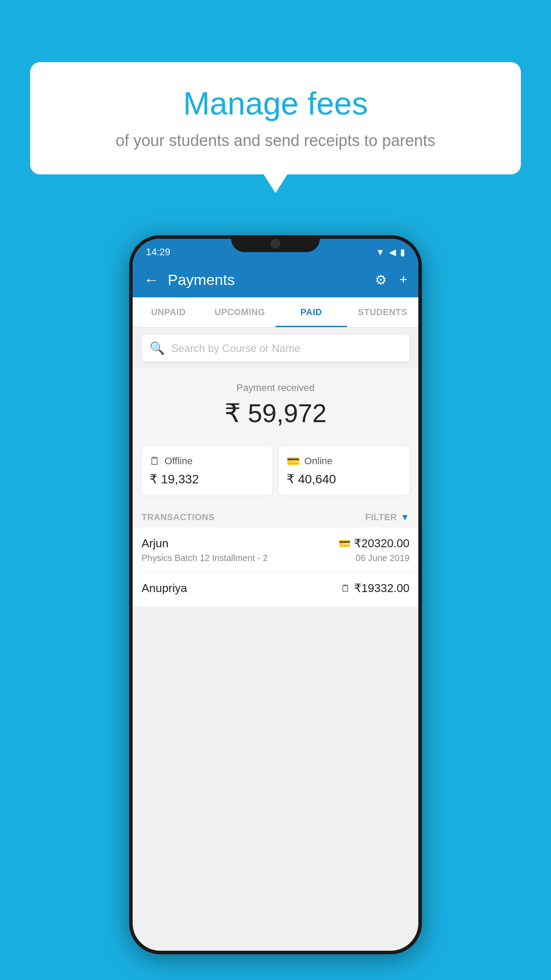 The image size is (551, 980). I want to click on search-bar: 🔍 Search by Course or Name, so click(276, 348).